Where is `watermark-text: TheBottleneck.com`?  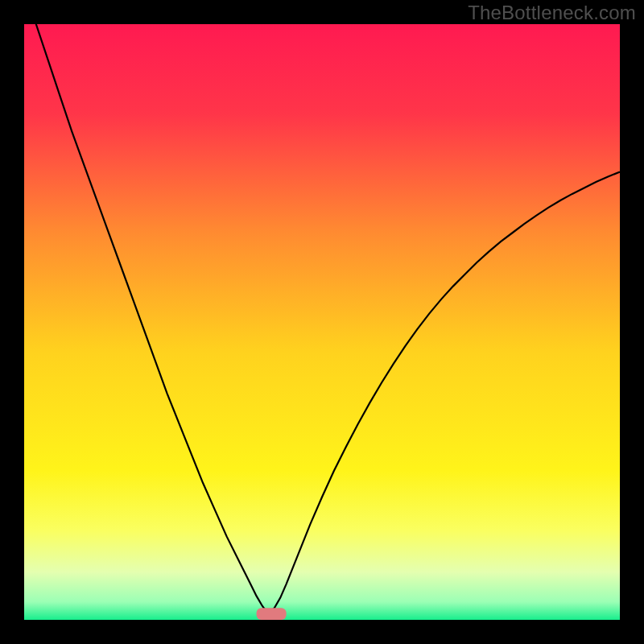 watermark-text: TheBottleneck.com is located at coordinates (552, 13).